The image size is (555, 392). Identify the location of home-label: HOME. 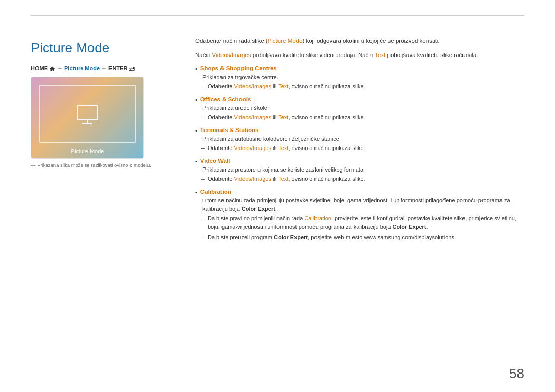
(39, 68).